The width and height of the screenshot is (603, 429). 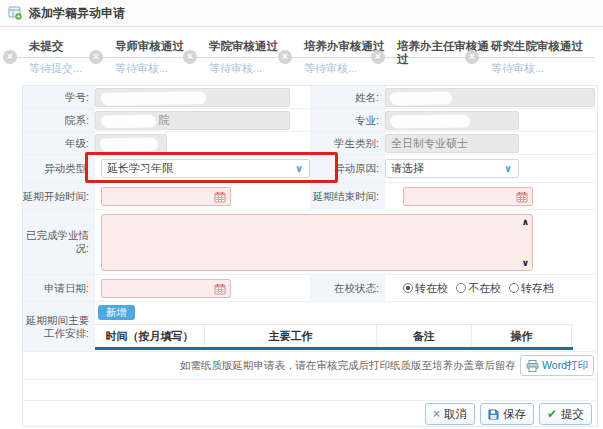 I want to click on word-print-button: Word打印, so click(x=557, y=366).